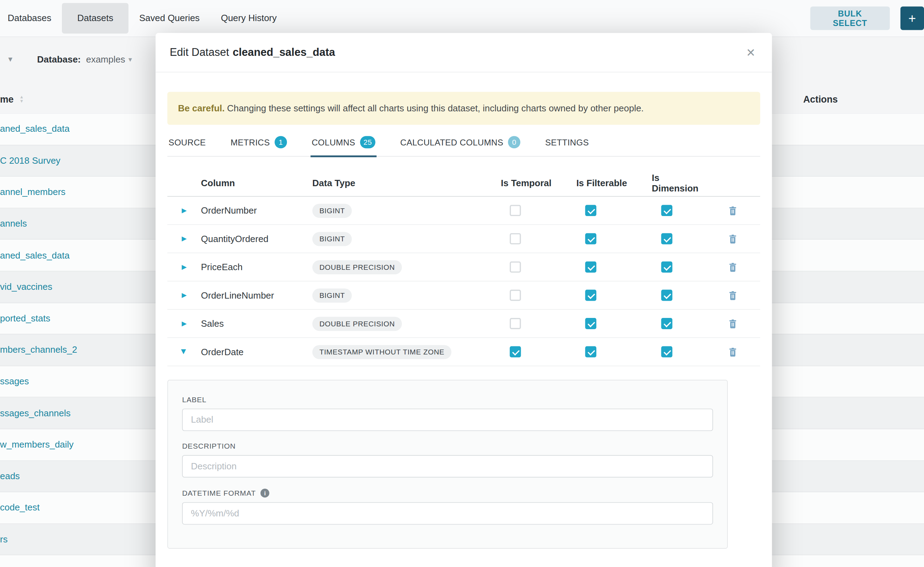  I want to click on dataset-link: w_members_daily, so click(37, 445).